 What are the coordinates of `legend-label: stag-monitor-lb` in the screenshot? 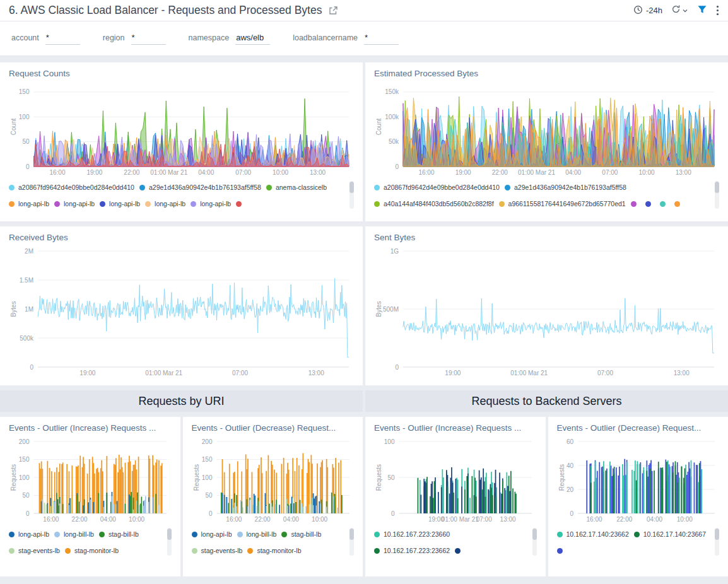 It's located at (97, 551).